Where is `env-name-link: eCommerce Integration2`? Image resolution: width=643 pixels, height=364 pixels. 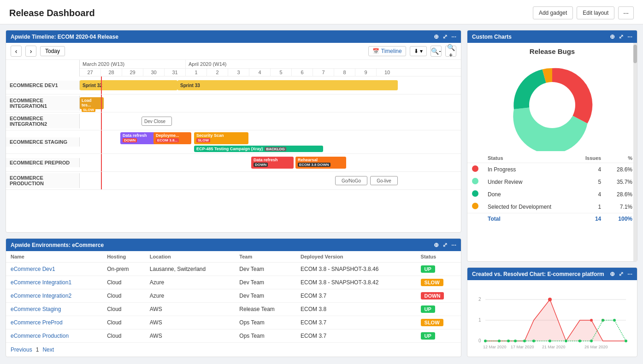
env-name-link: eCommerce Integration2 is located at coordinates (41, 296).